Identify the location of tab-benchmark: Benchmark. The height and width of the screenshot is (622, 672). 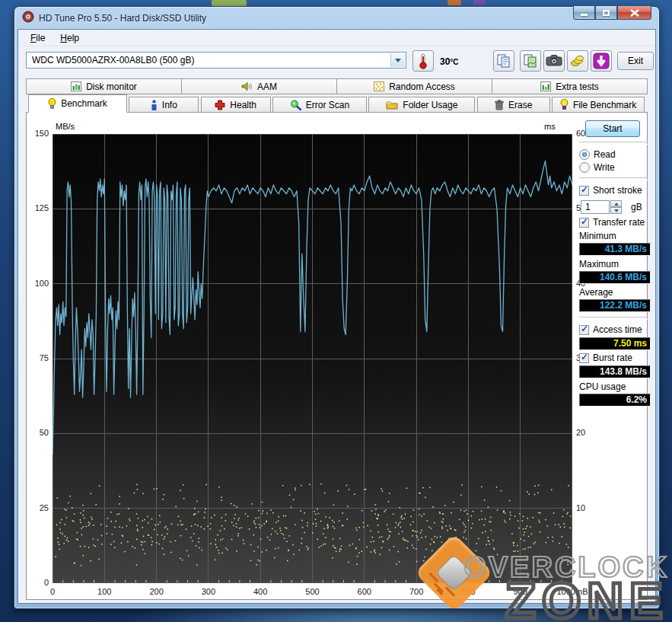
(78, 104).